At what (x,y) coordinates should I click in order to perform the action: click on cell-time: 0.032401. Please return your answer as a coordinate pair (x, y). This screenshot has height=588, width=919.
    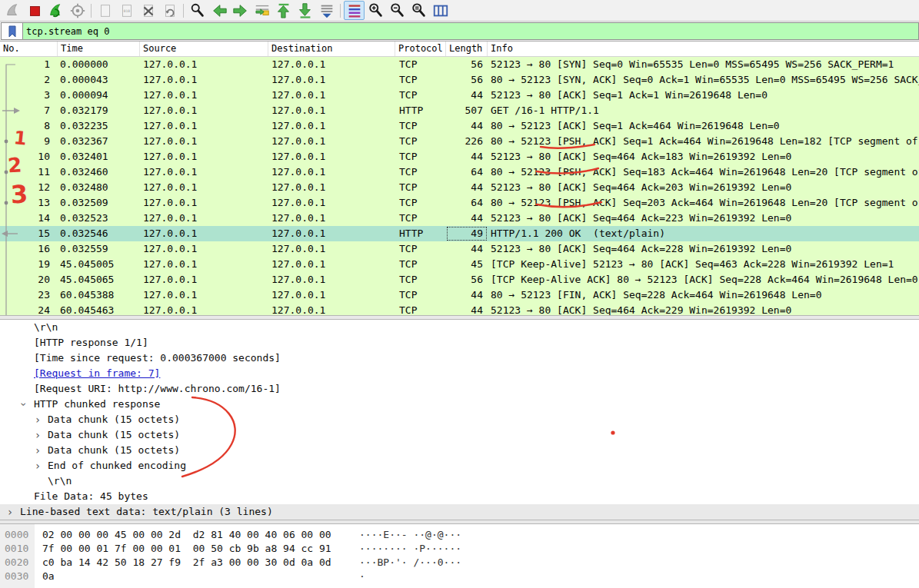
    Looking at the image, I should click on (98, 157).